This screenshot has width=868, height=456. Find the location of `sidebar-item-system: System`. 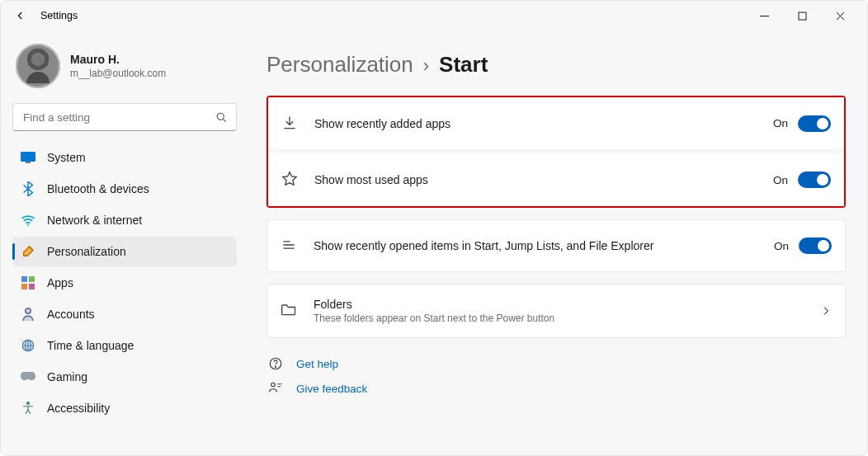

sidebar-item-system: System is located at coordinates (125, 157).